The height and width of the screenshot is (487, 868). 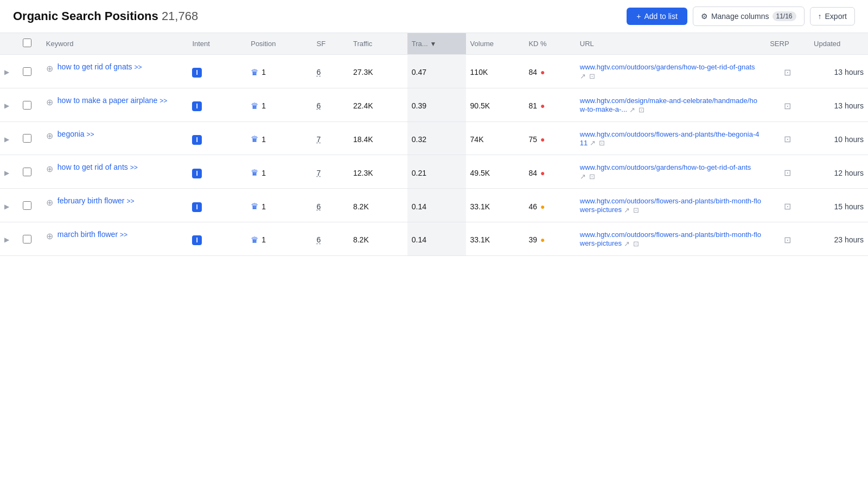 I want to click on updated-value: 13 hours, so click(x=849, y=72).